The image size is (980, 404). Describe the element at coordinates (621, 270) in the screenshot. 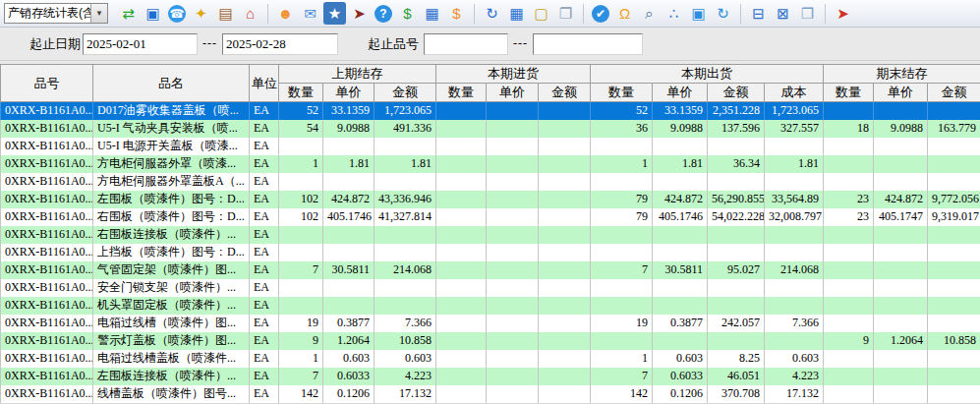

I see `qty-cell: 7` at that location.